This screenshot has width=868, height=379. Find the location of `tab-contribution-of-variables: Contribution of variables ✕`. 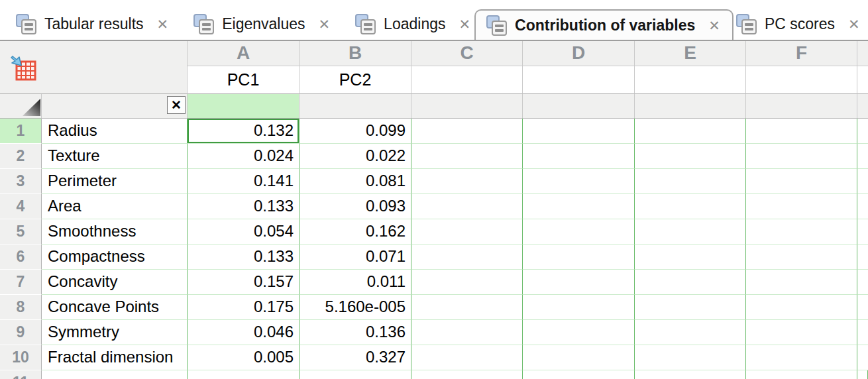

tab-contribution-of-variables: Contribution of variables ✕ is located at coordinates (604, 25).